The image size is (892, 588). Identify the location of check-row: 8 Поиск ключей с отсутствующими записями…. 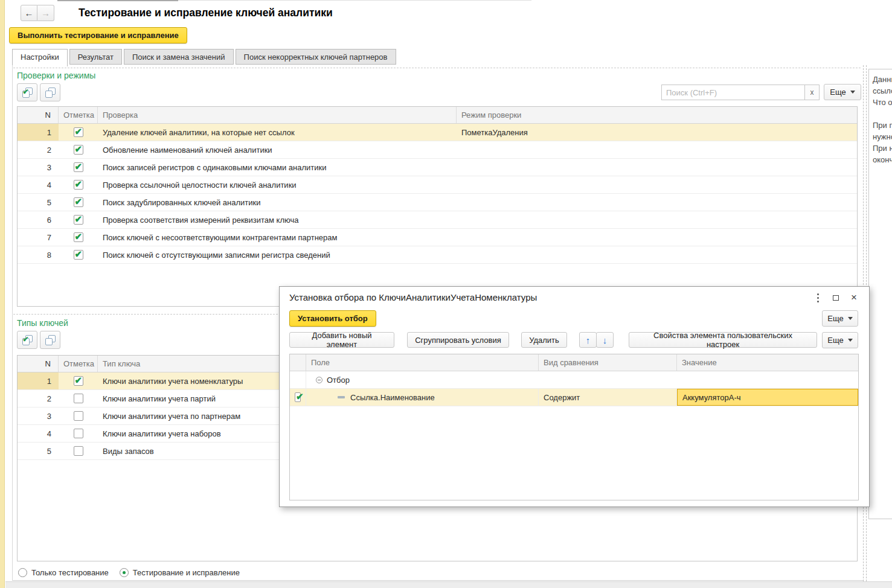
(437, 255).